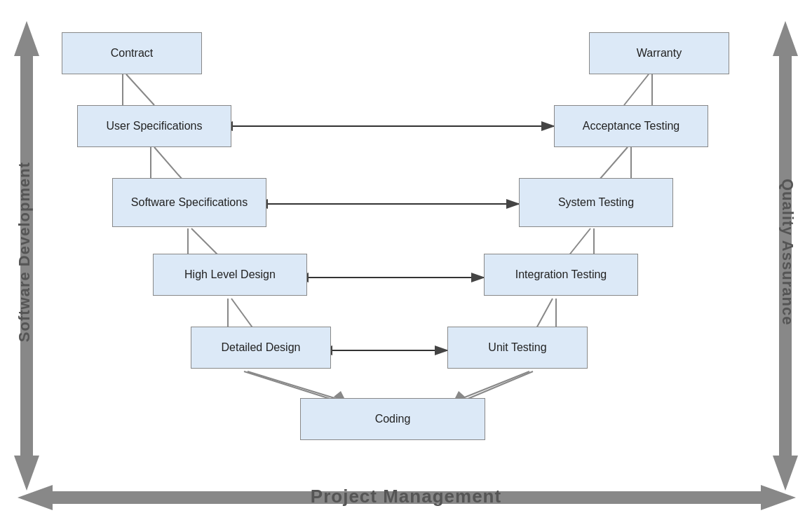  Describe the element at coordinates (189, 203) in the screenshot. I see `software-spec-box: Software Specifications` at that location.